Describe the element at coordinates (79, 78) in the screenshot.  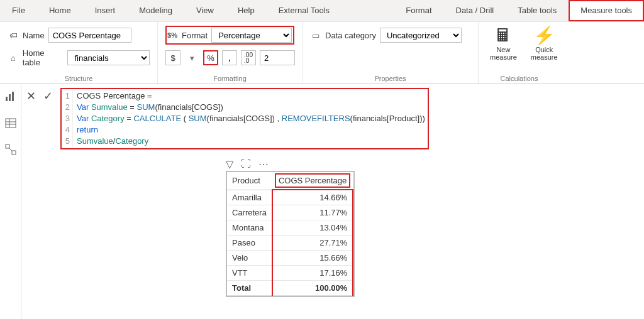
I see `group-label-structure: Structure` at that location.